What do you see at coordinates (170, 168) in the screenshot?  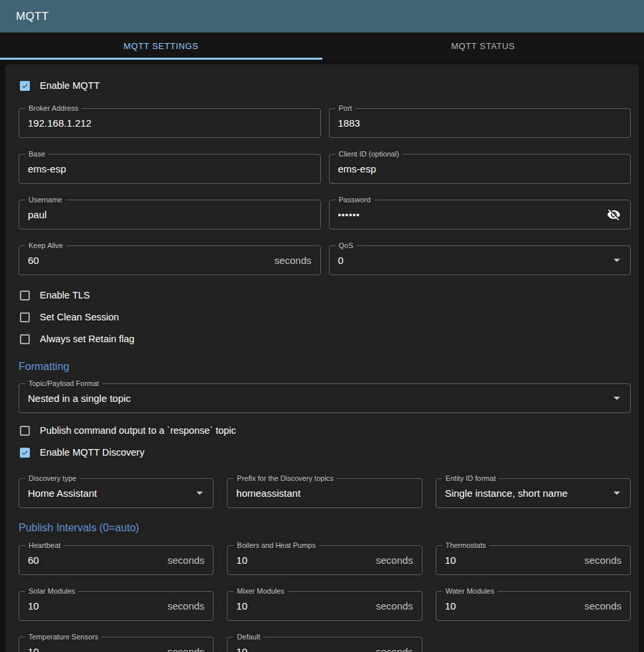 I see `base-field: Base` at bounding box center [170, 168].